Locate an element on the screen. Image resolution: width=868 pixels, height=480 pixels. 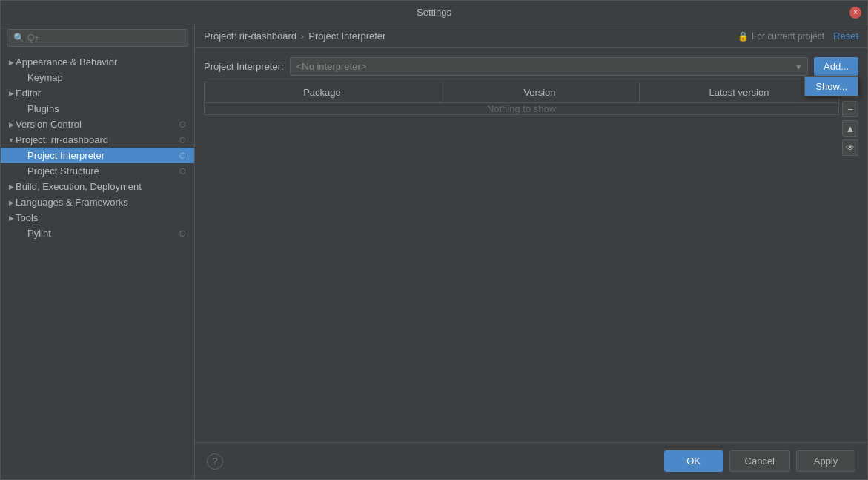
sidebar-item-project-interpreter: Project Interpreter ⬡ is located at coordinates (98, 156).